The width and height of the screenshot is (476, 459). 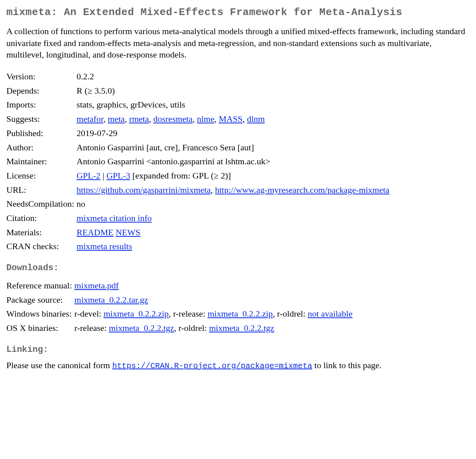 I want to click on table-row: OS X binaries: r-release: mixmeta_0.2.2.…, so click(x=180, y=328).